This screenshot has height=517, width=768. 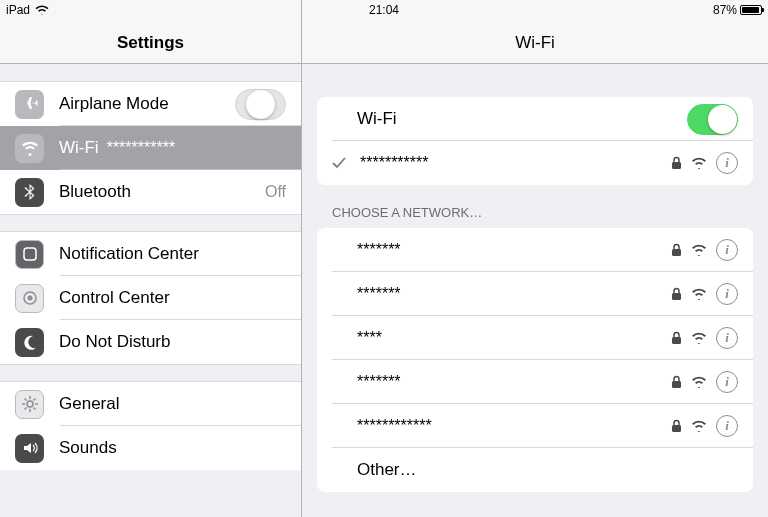 What do you see at coordinates (88, 448) in the screenshot?
I see `sidebar-item-label: Sounds` at bounding box center [88, 448].